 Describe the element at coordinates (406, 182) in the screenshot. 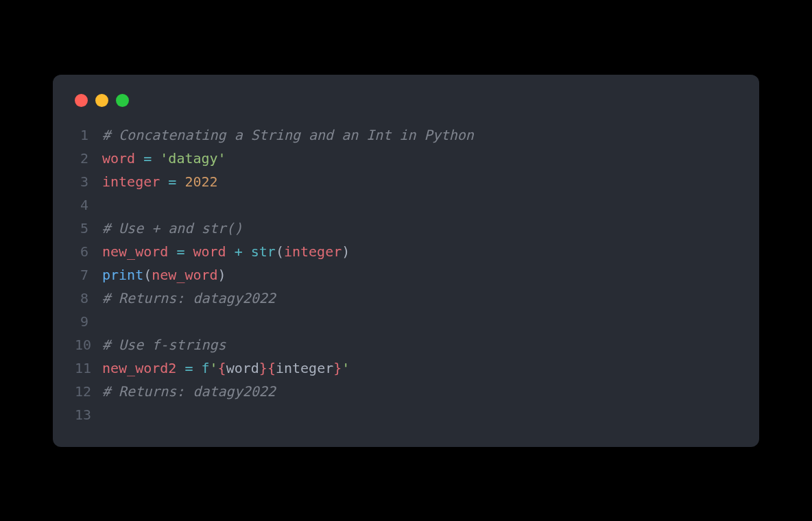

I see `code-line: 3 integer = 2022` at that location.